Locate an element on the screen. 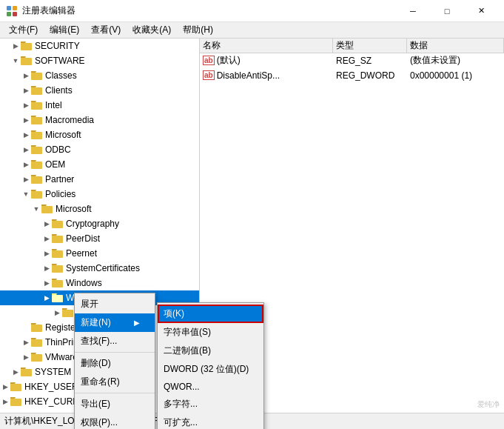  sub-item-key: 项(K) is located at coordinates (210, 314).